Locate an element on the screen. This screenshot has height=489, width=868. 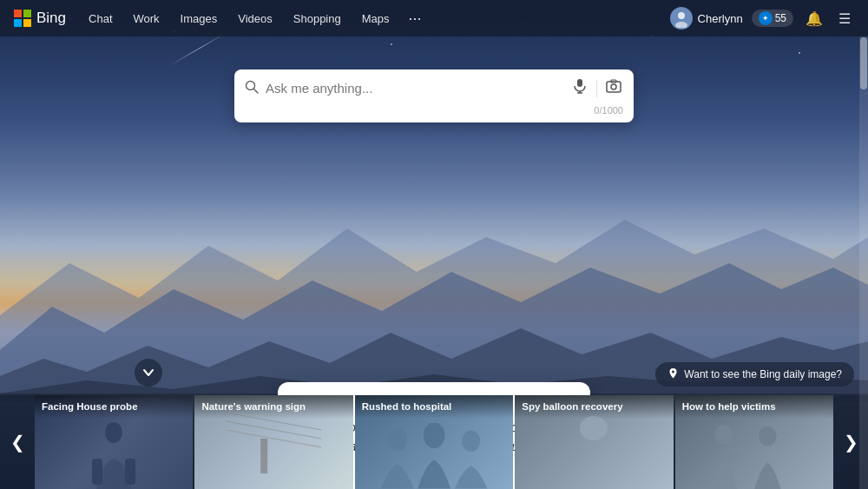
news-card-2: Nature's warning sign is located at coordinates (273, 442).